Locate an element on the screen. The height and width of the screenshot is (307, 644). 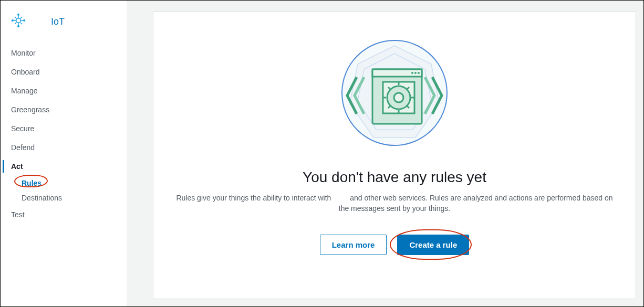
nav: Monitor Onboard Manage Greengrass Secure… is located at coordinates (64, 134).